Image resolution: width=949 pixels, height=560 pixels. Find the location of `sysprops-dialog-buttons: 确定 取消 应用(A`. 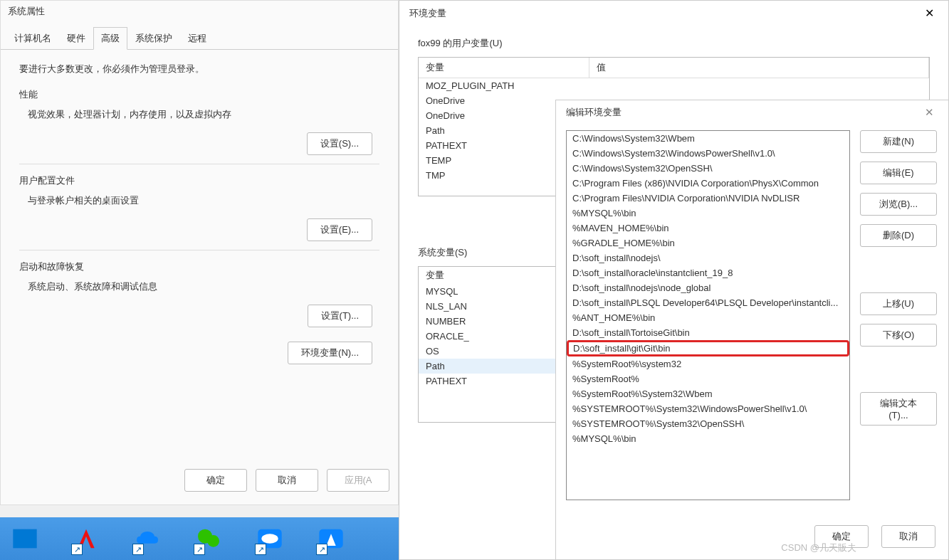

sysprops-dialog-buttons: 确定 取消 应用(A is located at coordinates (287, 480).